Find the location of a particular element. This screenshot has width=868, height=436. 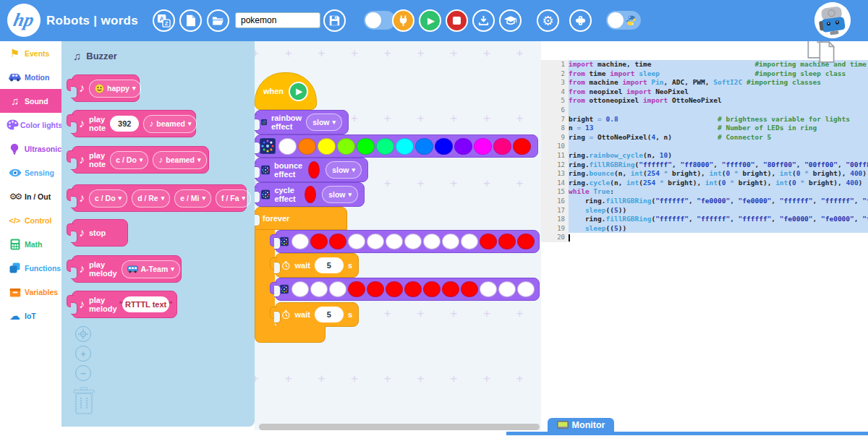

dropdown: e / Mi▾ is located at coordinates (192, 198).